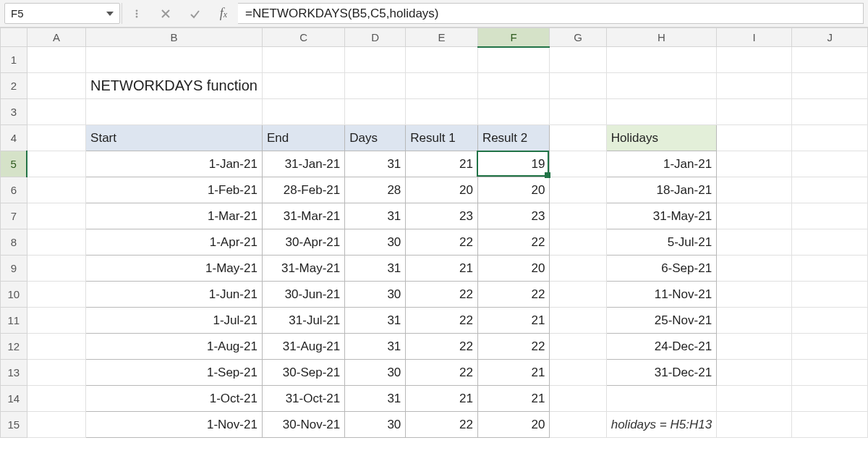  I want to click on cell-A9, so click(56, 269).